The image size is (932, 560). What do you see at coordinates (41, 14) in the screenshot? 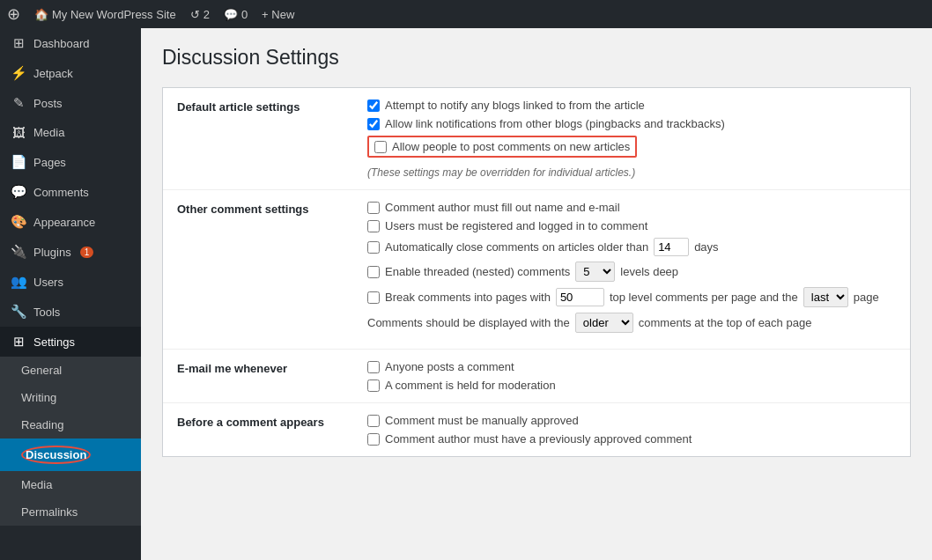
I see `home-icon: 🏠` at bounding box center [41, 14].